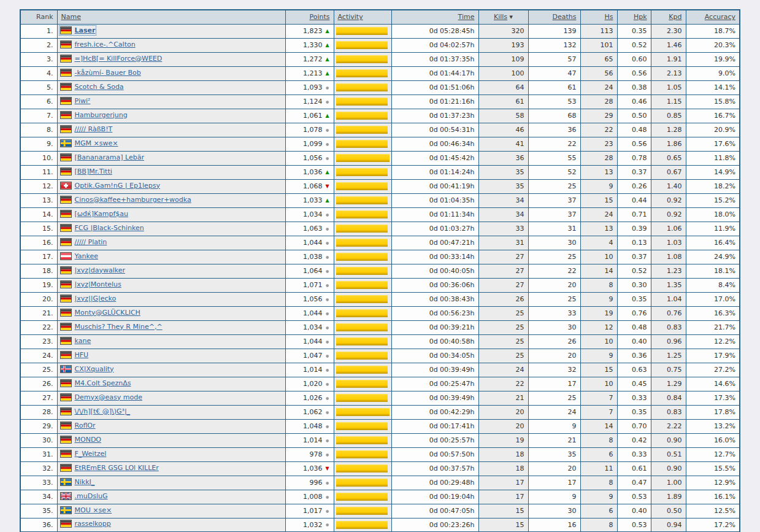  What do you see at coordinates (171, 525) in the screenshot?
I see `player-name-cell: rasselkopp` at bounding box center [171, 525].